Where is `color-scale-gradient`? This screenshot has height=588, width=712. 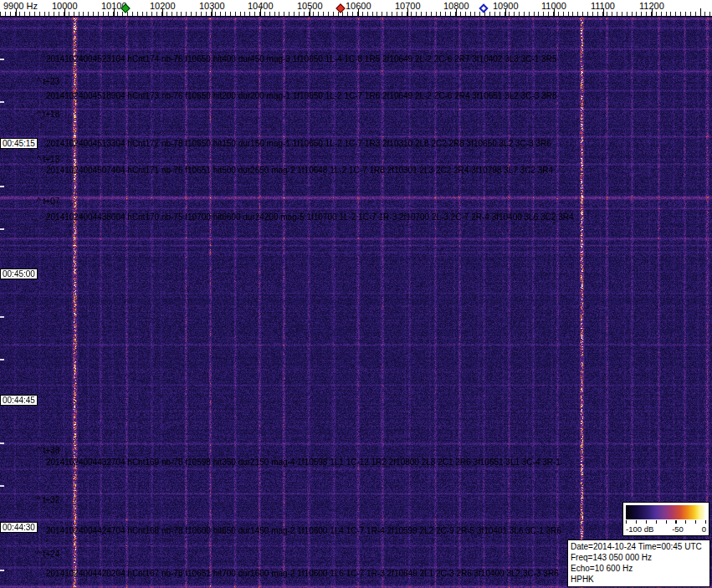 color-scale-gradient is located at coordinates (666, 512).